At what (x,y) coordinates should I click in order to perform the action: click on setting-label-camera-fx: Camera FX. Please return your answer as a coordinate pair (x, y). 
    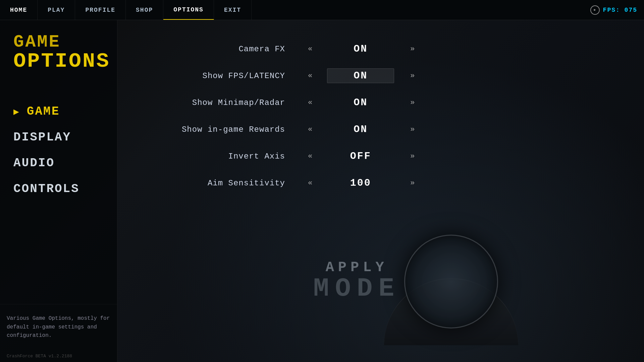
    Looking at the image, I should click on (215, 49).